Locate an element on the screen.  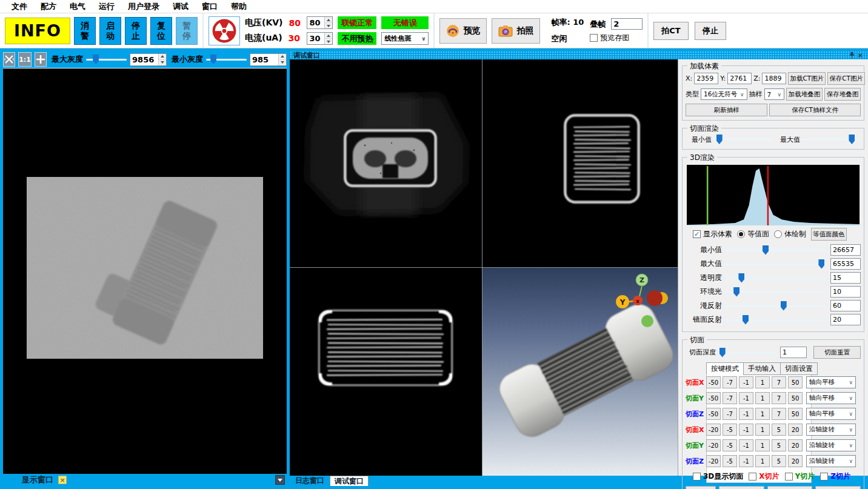
debug-window-tab: 调试窗口 is located at coordinates (349, 481).